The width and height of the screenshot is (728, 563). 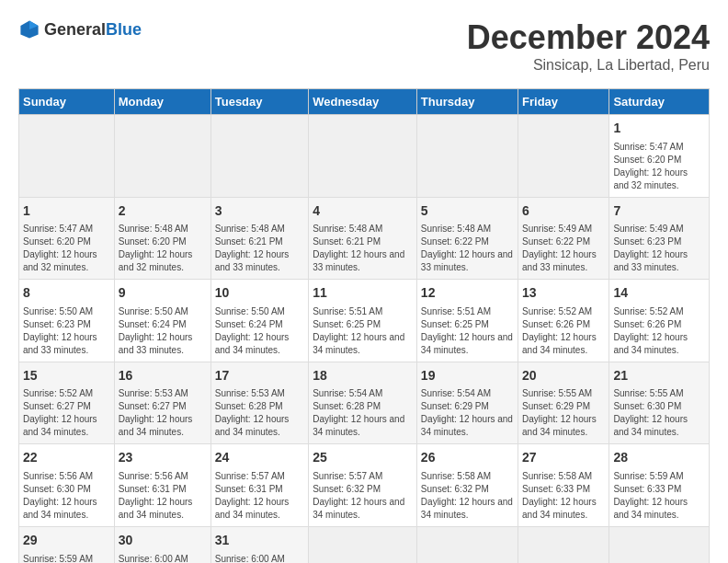 What do you see at coordinates (259, 238) in the screenshot?
I see `calendar-cell: 3Sunrise: 5:48 AMSunset: 6:21 PMDaylight…` at bounding box center [259, 238].